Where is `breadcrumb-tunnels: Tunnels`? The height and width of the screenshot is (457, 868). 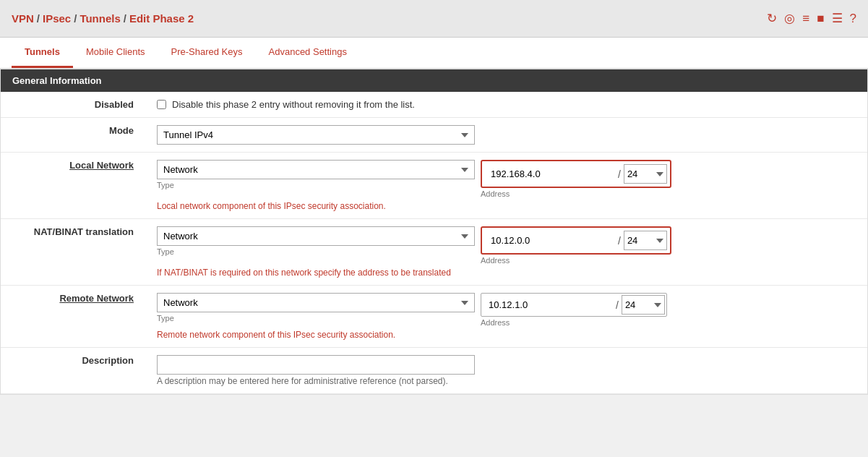
breadcrumb-tunnels: Tunnels is located at coordinates (100, 19).